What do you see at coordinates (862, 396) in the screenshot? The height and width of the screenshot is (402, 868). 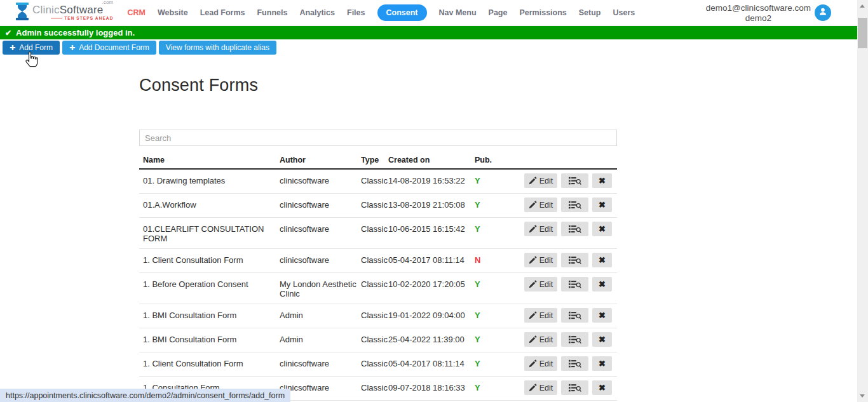 I see `scroll-down-icon` at bounding box center [862, 396].